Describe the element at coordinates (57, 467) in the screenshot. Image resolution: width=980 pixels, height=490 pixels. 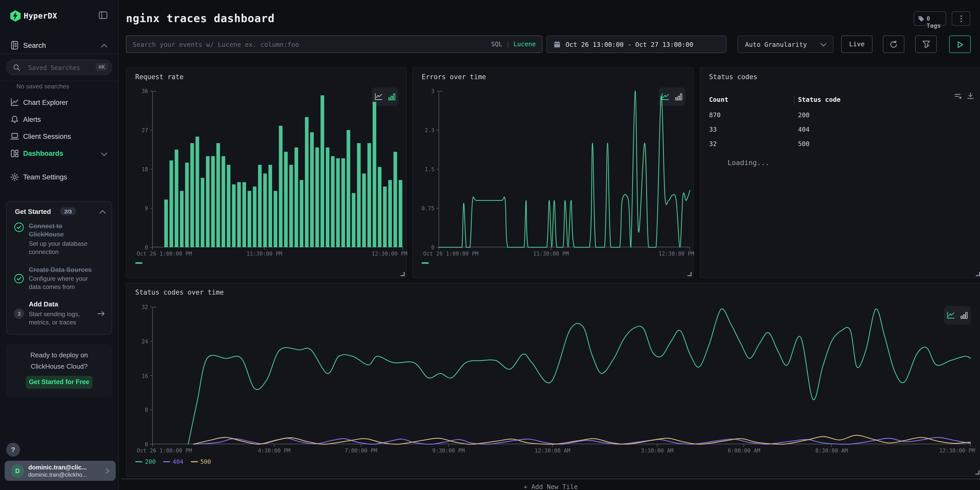
I see `user-name: dominic.tran@clic...` at that location.